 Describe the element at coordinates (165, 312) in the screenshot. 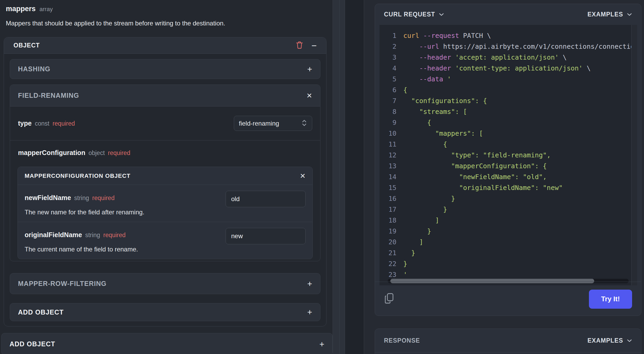

I see `add-object-button-inner: ADD OBJECT +` at that location.